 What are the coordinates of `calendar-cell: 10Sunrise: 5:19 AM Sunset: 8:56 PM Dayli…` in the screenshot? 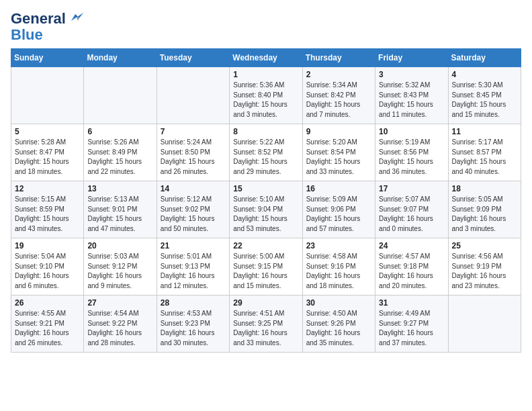 It's located at (412, 153).